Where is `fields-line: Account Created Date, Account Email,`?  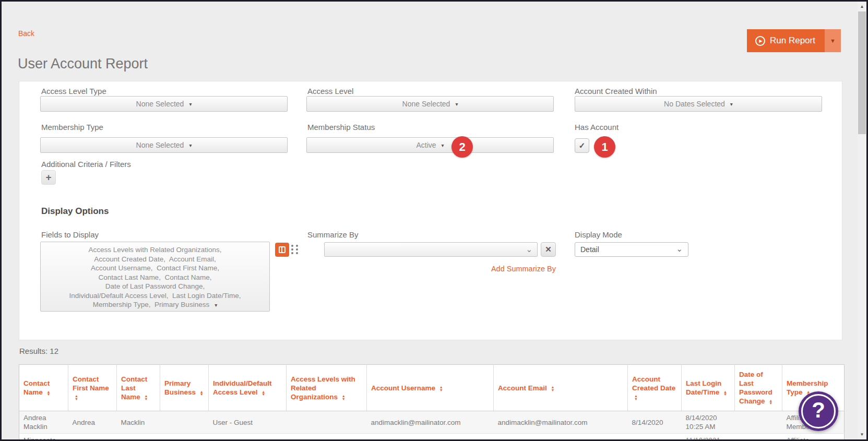
fields-line: Account Created Date, Account Email, is located at coordinates (155, 259).